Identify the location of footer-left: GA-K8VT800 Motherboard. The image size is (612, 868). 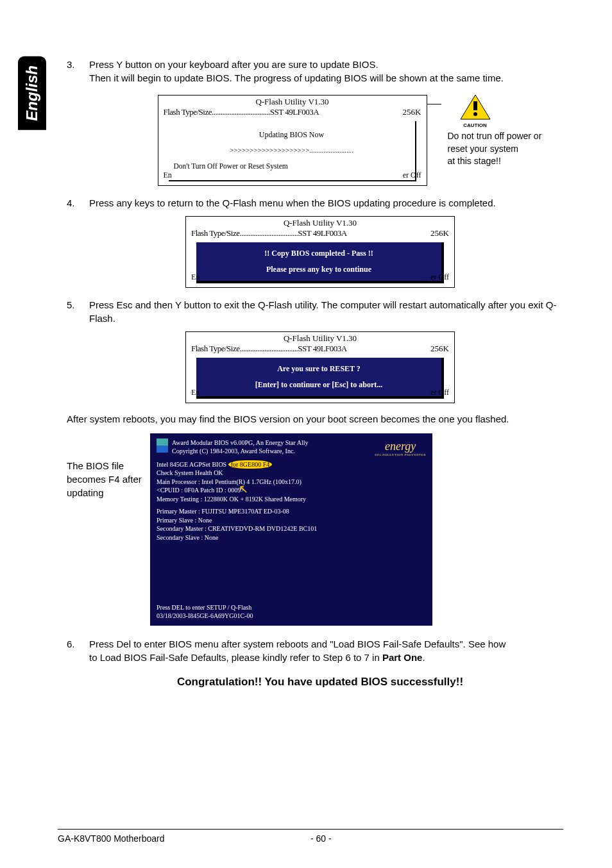
(184, 839).